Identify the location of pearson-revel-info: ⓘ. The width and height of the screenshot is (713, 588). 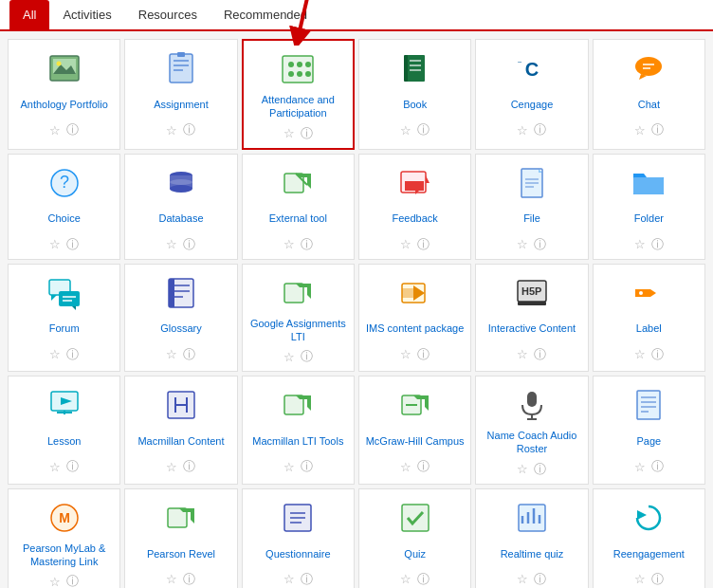
(190, 579).